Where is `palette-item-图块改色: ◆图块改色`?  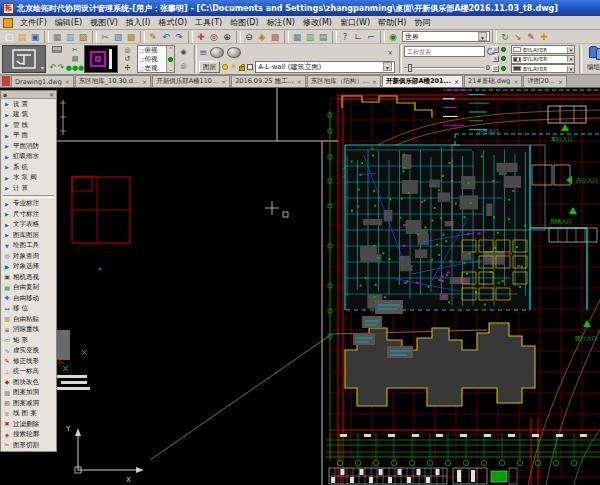
palette-item-图块改色: ◆图块改色 is located at coordinates (28, 382).